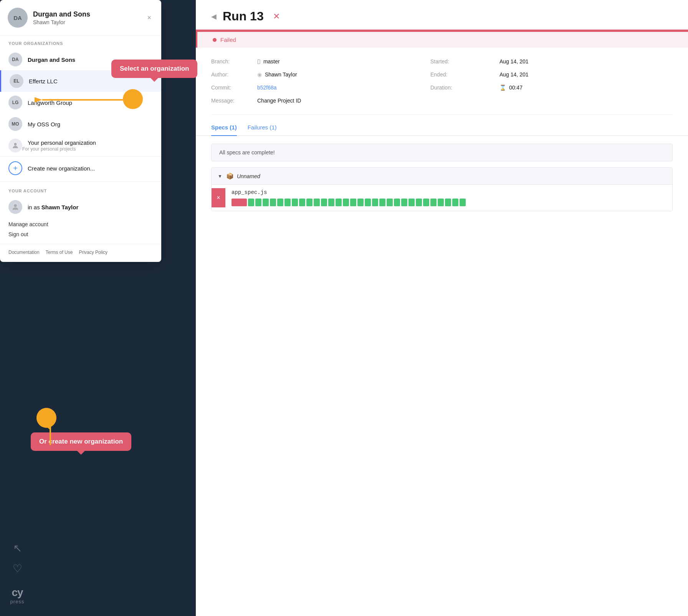 The image size is (688, 616). What do you see at coordinates (442, 12) in the screenshot?
I see `main-header: ◀ Run 13 ✕` at bounding box center [442, 12].